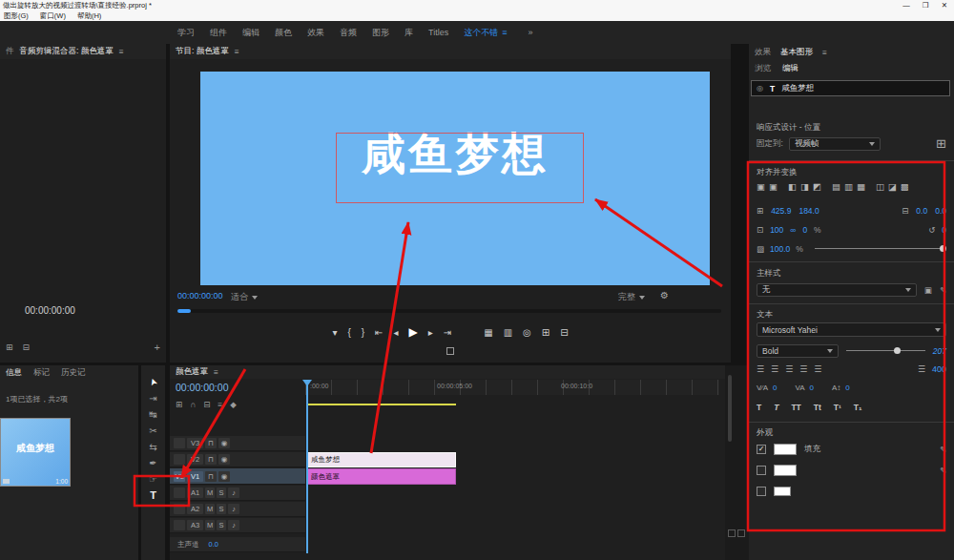 The image size is (954, 560). Describe the element at coordinates (759, 88) in the screenshot. I see `layer-visibility-icon: ◎` at that location.